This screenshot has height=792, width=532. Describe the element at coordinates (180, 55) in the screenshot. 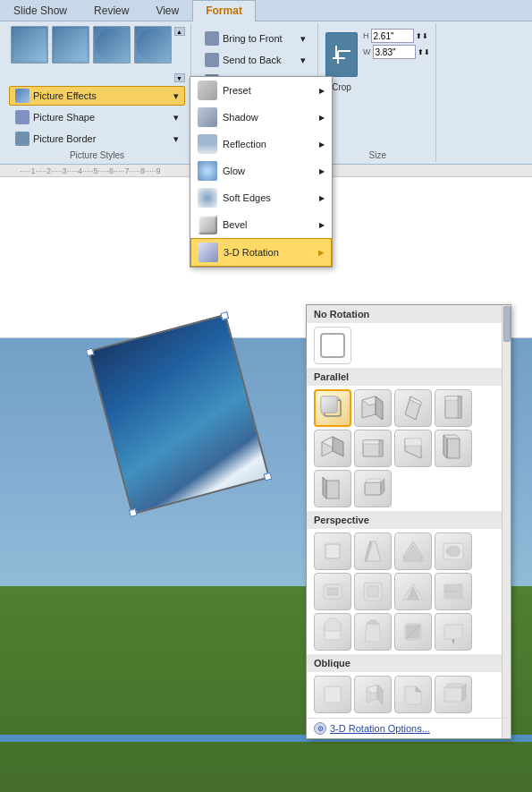

I see `style-scroll: ▲ ▼` at that location.